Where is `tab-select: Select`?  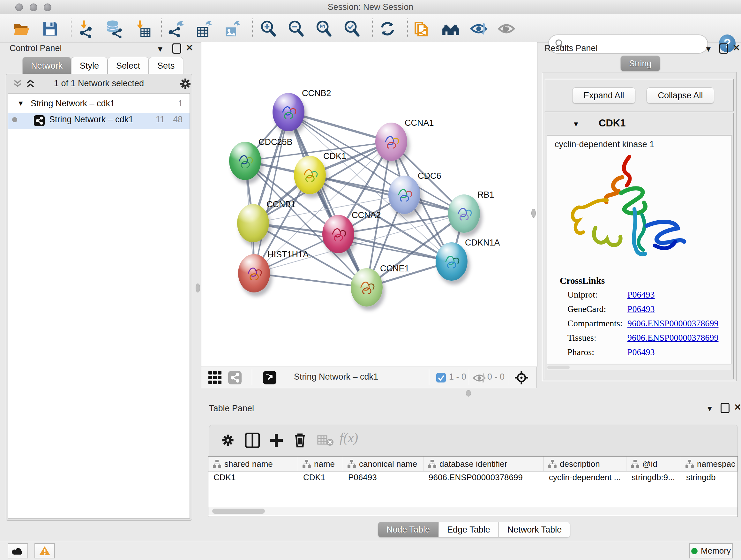 tab-select: Select is located at coordinates (128, 66).